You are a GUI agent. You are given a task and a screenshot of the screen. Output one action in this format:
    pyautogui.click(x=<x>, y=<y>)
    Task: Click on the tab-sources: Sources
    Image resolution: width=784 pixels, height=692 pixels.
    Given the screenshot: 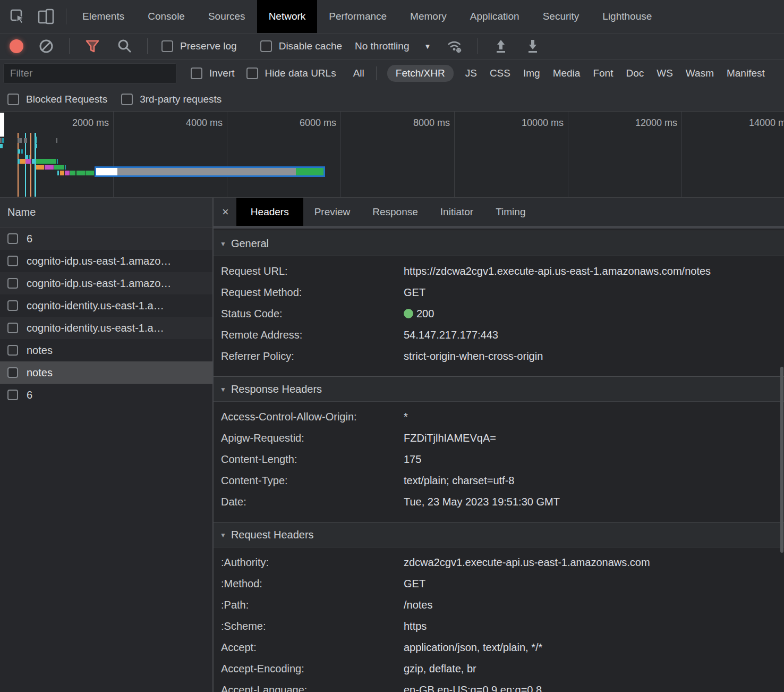 What is the action you would take?
    pyautogui.click(x=227, y=16)
    